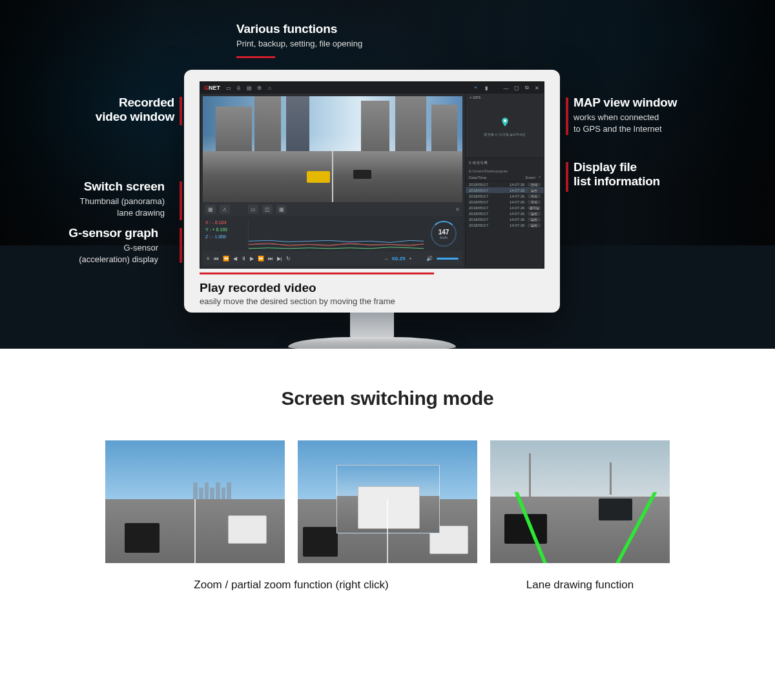 The image size is (775, 700). Describe the element at coordinates (113, 253) in the screenshot. I see `callout-sub: G-sensor (acceleration) display` at that location.